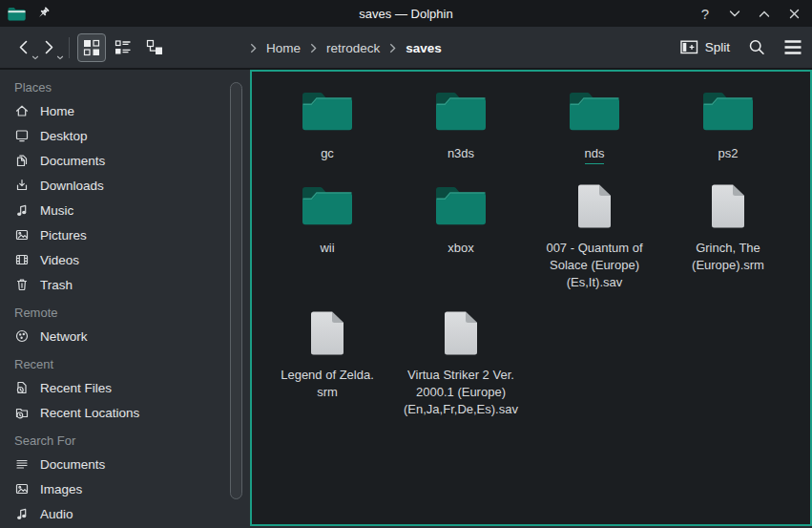 This screenshot has height=528, width=812. Describe the element at coordinates (461, 392) in the screenshot. I see `label-line: 2000.1 (Europe)` at that location.